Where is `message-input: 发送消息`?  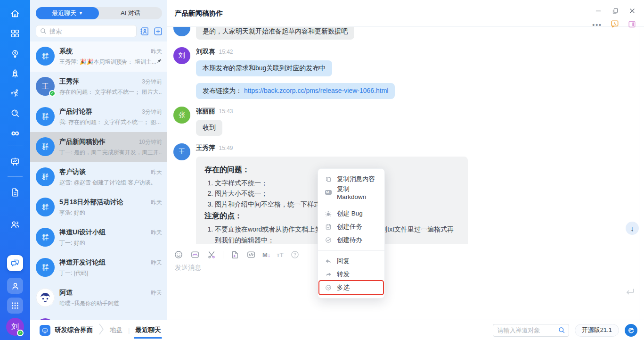
message-input: 发送消息 is located at coordinates (409, 268).